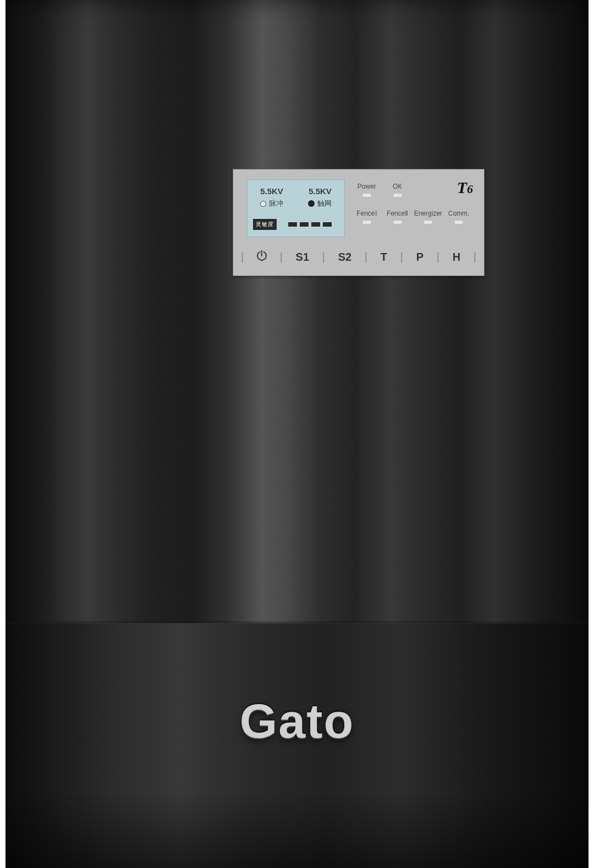 The width and height of the screenshot is (594, 868). What do you see at coordinates (413, 204) in the screenshot?
I see `status-led-grid: Power OK . . FenceⅠ FenceⅡ` at bounding box center [413, 204].